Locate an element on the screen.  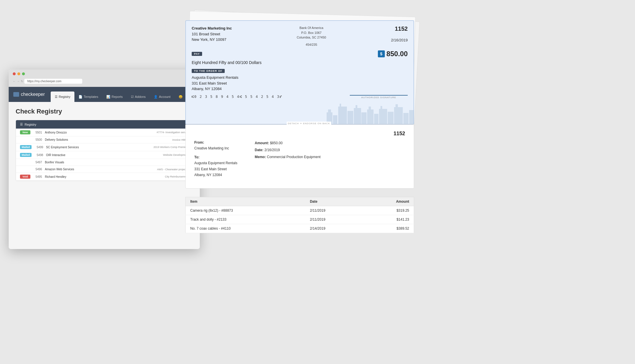
dot-close is located at coordinates (14, 74).